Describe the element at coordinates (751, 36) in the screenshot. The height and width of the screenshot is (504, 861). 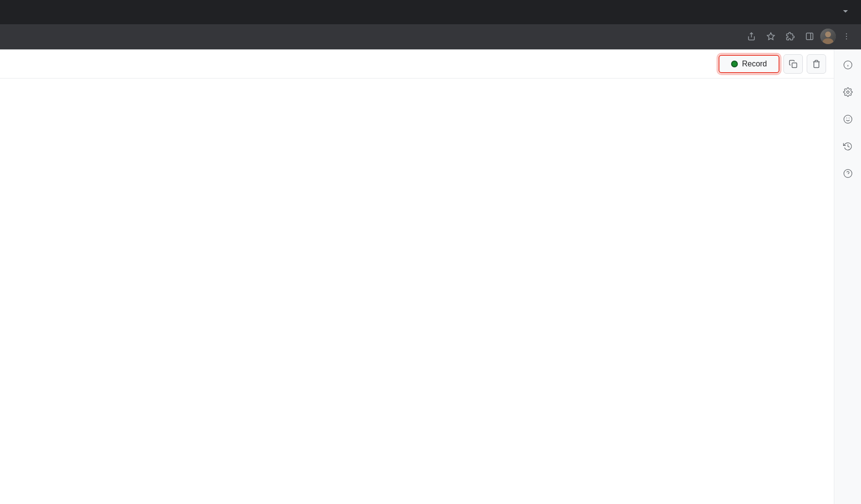
I see `share-icon` at that location.